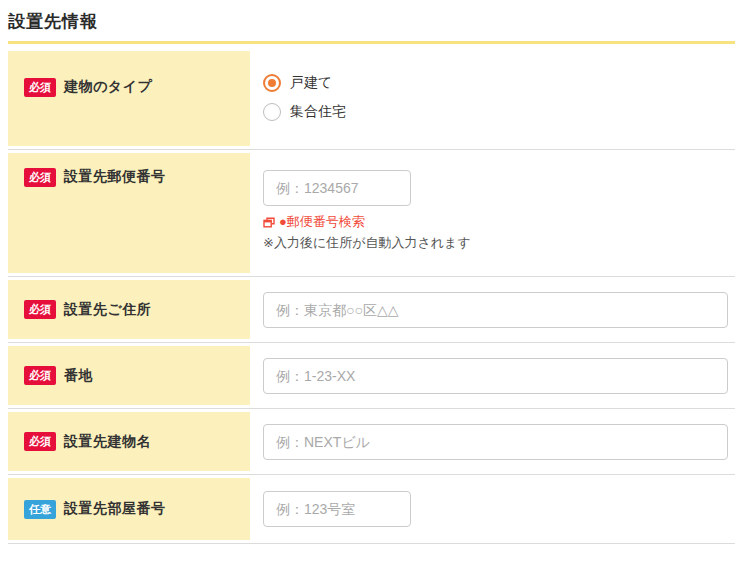  What do you see at coordinates (492, 376) in the screenshot?
I see `content-cell-block-number` at bounding box center [492, 376].